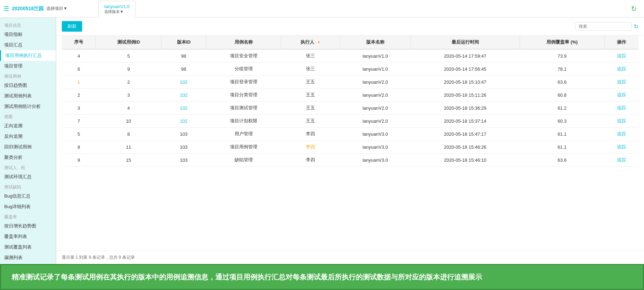  What do you see at coordinates (634, 9) in the screenshot?
I see `top-refresh-icon: ↻` at bounding box center [634, 9].